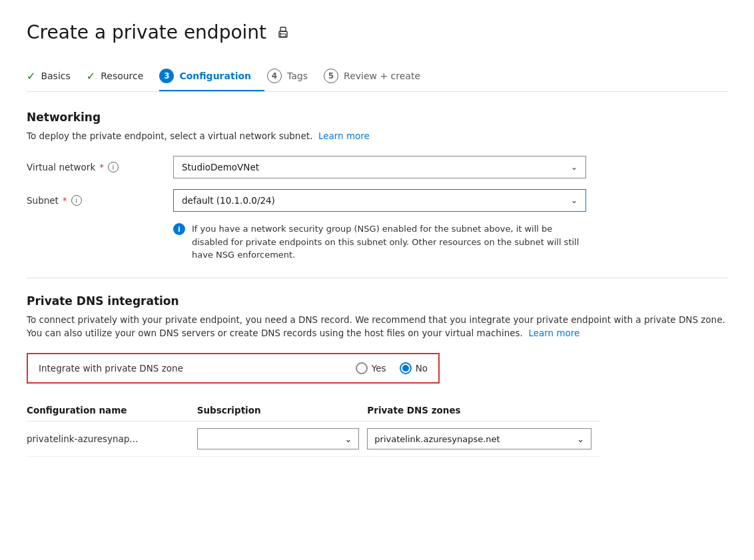 Image resolution: width=754 pixels, height=560 pixels. Describe the element at coordinates (31, 76) in the screenshot. I see `basics-check-icon: ✓` at that location.